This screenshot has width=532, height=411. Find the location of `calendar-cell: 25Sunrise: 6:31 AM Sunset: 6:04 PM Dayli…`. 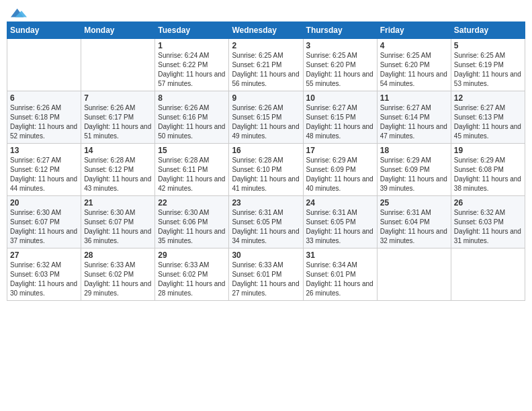

calendar-cell: 25Sunrise: 6:31 AM Sunset: 6:04 PM Dayli… is located at coordinates (414, 222).